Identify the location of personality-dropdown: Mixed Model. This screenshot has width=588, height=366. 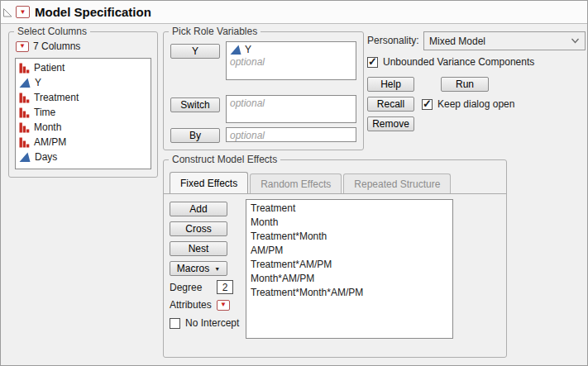
(504, 41).